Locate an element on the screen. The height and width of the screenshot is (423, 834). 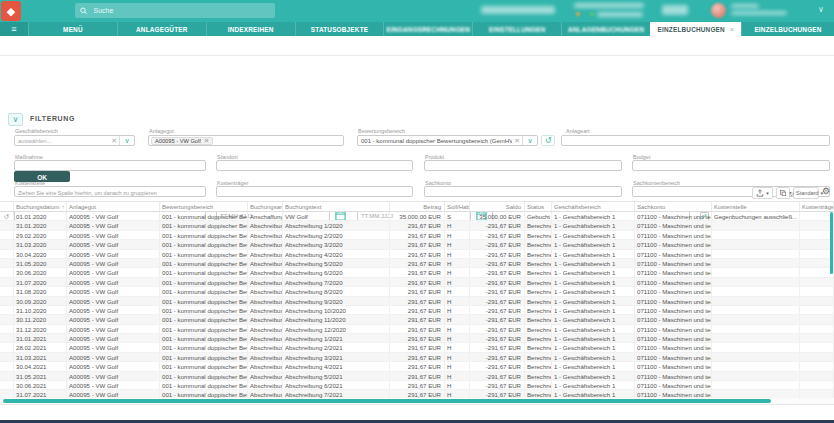
tab-men-: MENÜ is located at coordinates (72, 29).